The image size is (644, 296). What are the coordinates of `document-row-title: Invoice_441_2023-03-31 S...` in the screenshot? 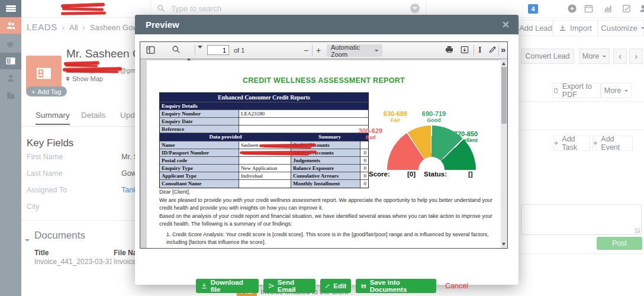 It's located at (73, 262).